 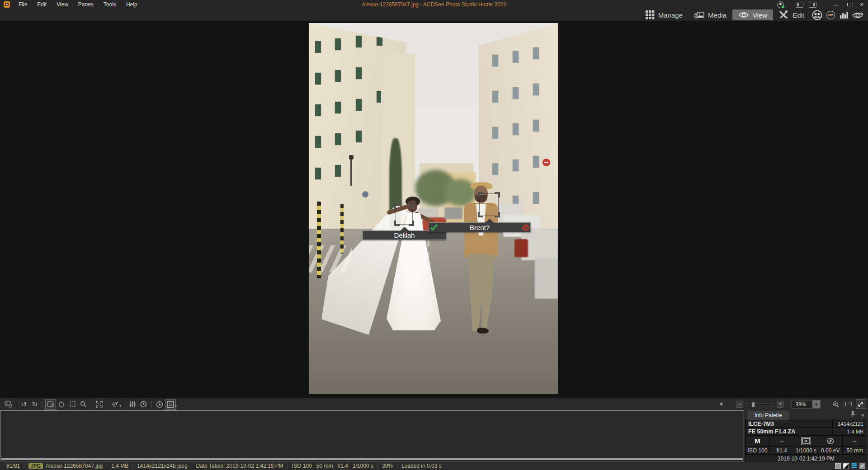 I want to click on rotate-right-icon: ↻, so click(x=35, y=404).